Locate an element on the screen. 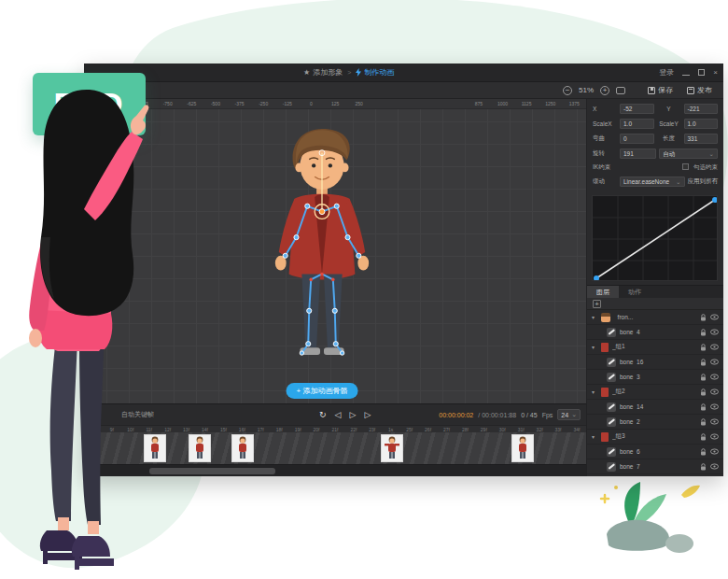  tick-label: 125 is located at coordinates (335, 104).